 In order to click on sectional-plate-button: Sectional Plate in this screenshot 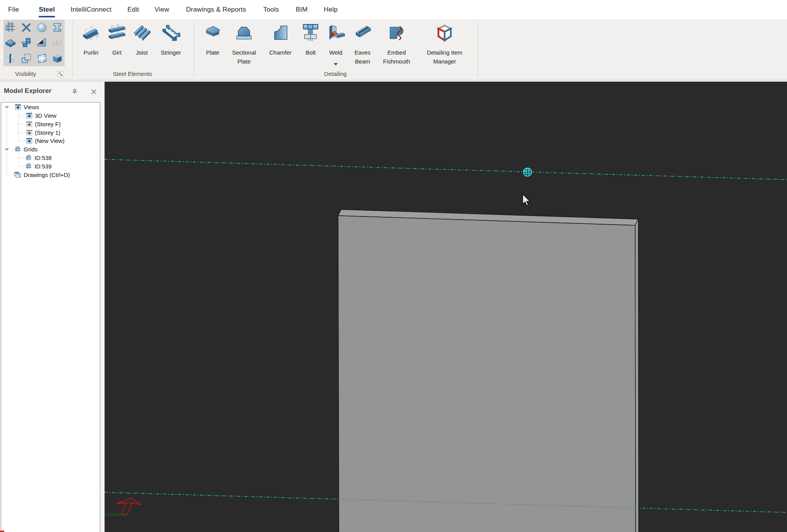, I will do `click(244, 43)`.